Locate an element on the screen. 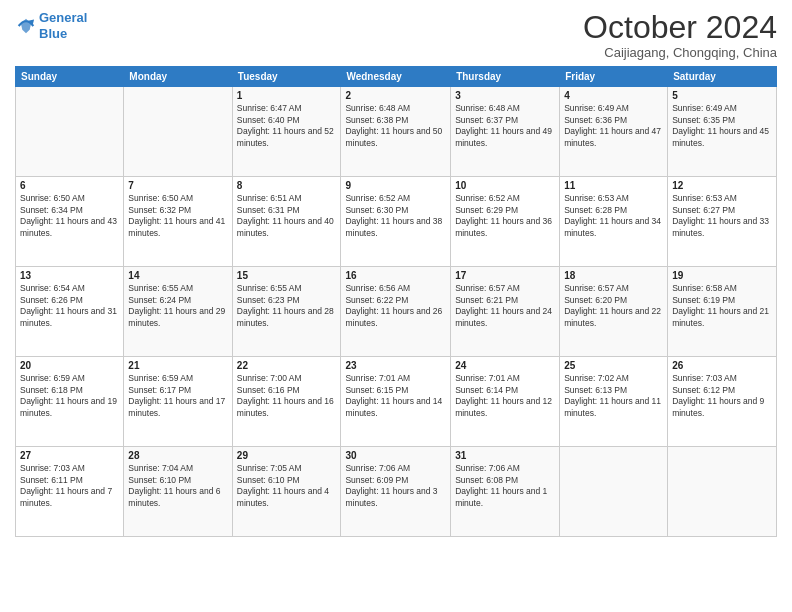 The height and width of the screenshot is (612, 792). calendar-cell: 22Sunrise: 7:00 AMSunset: 6:16 PMDayligh… is located at coordinates (286, 402).